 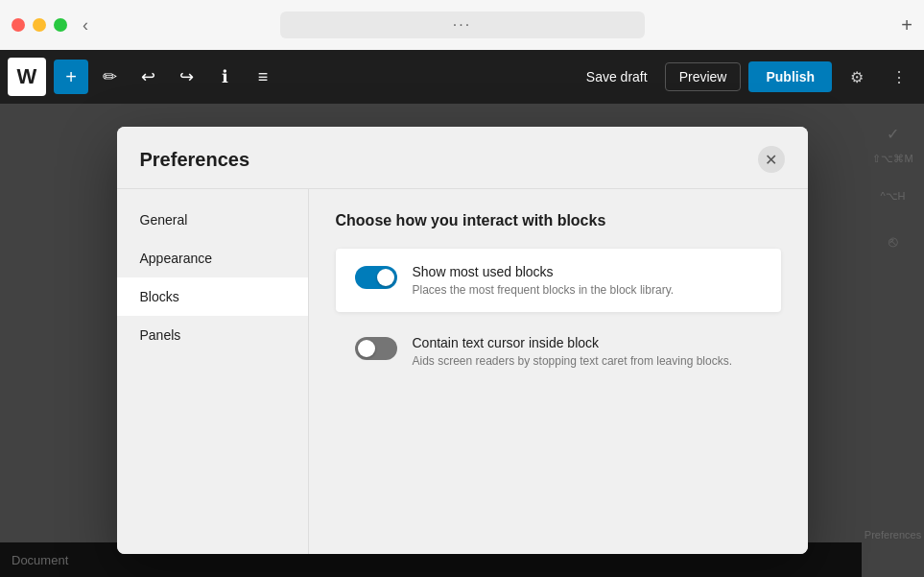 What do you see at coordinates (71, 77) in the screenshot?
I see `add-block-button: +` at bounding box center [71, 77].